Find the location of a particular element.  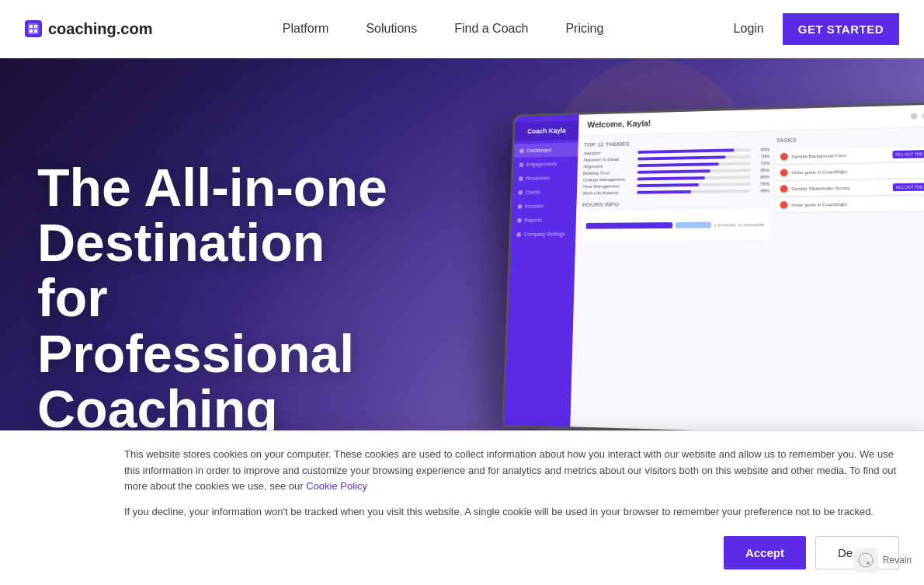

app-right-panel: Tasks Filters Sample Background Form FIL… is located at coordinates (849, 282).